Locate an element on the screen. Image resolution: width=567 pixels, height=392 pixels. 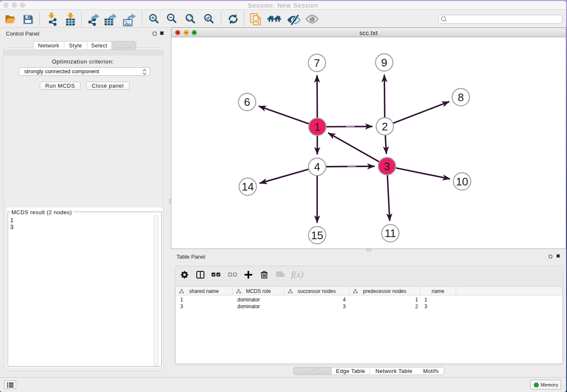
svg-text: 2 is located at coordinates (385, 127).